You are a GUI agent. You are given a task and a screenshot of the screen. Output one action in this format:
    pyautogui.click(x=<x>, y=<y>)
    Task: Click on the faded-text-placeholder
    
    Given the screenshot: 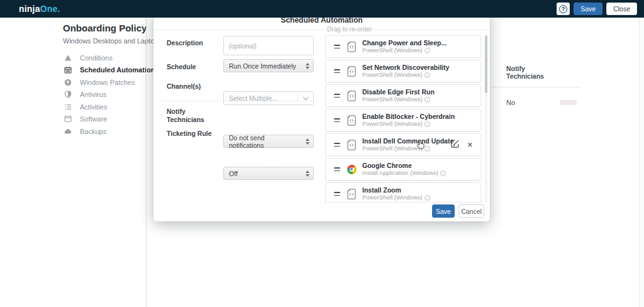 What is the action you would take?
    pyautogui.click(x=569, y=103)
    